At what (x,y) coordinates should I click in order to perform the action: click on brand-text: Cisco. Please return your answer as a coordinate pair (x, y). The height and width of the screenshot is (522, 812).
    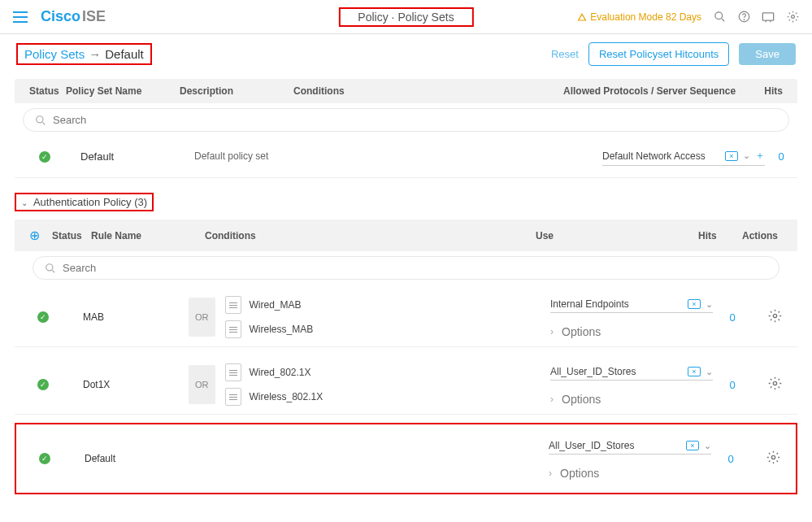
    Looking at the image, I should click on (60, 16).